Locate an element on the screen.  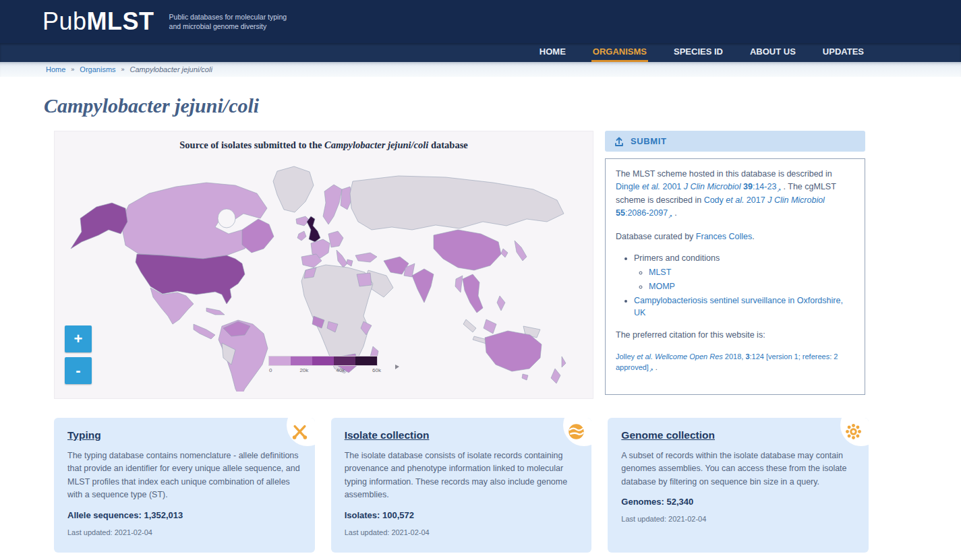
logo-pub: Pub is located at coordinates (65, 22).